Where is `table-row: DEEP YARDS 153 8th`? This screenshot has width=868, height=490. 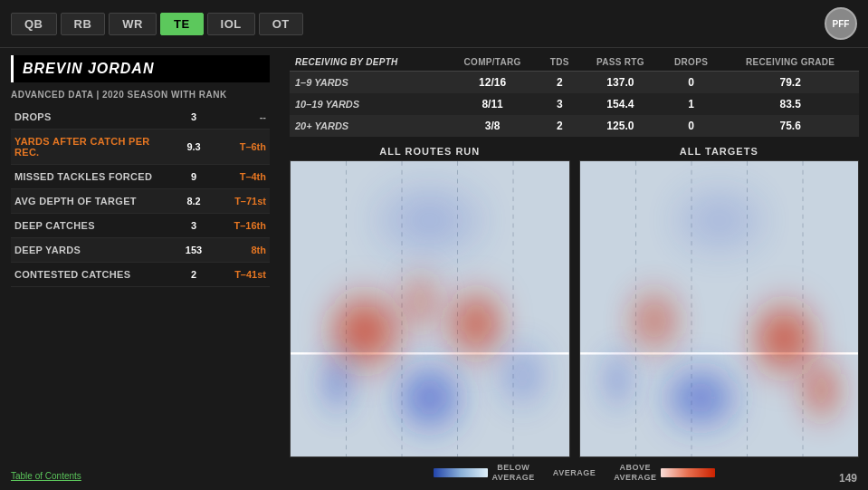
table-row: DEEP YARDS 153 8th is located at coordinates (140, 250).